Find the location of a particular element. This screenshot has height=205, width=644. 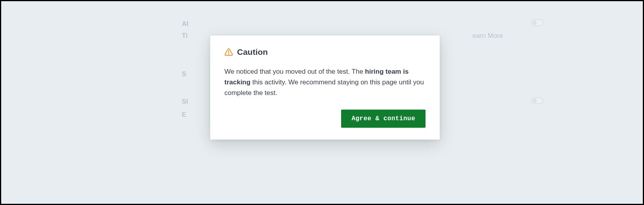

bg-text: AI is located at coordinates (185, 24).